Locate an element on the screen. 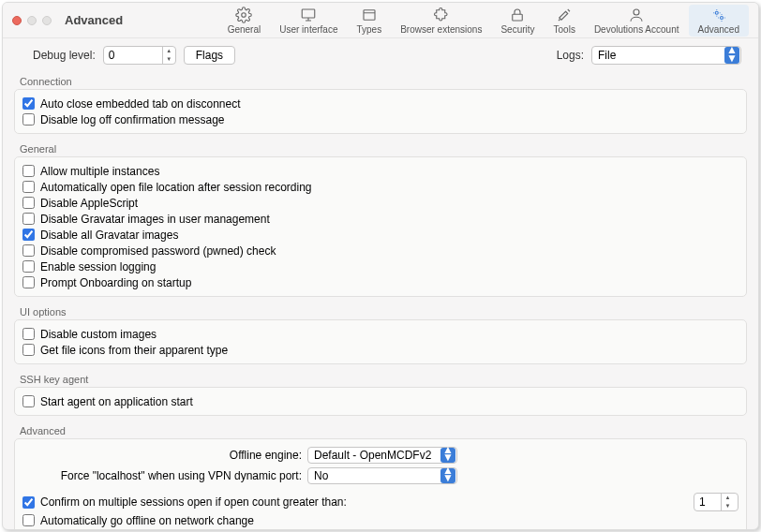 The height and width of the screenshot is (532, 761). logs-label: Logs: is located at coordinates (570, 55).